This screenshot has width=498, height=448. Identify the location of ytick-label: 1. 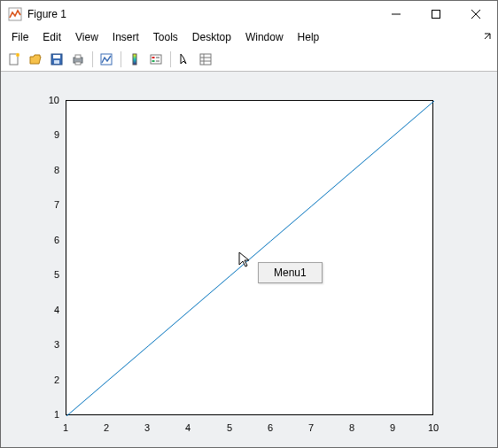
(51, 414).